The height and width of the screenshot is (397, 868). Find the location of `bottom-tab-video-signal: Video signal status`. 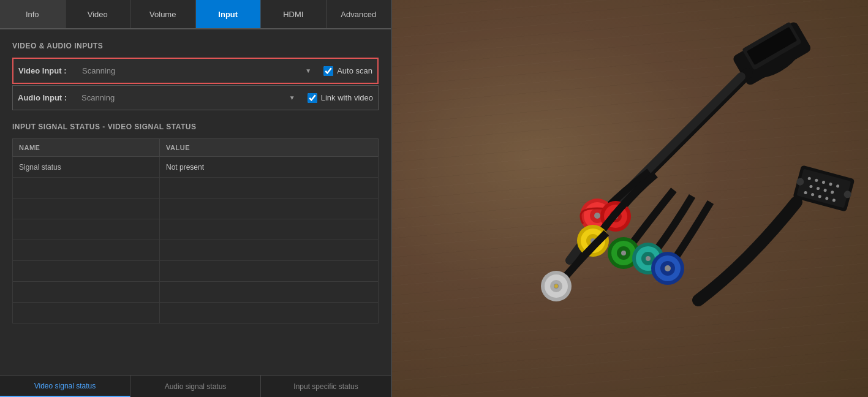

bottom-tab-video-signal: Video signal status is located at coordinates (65, 386).